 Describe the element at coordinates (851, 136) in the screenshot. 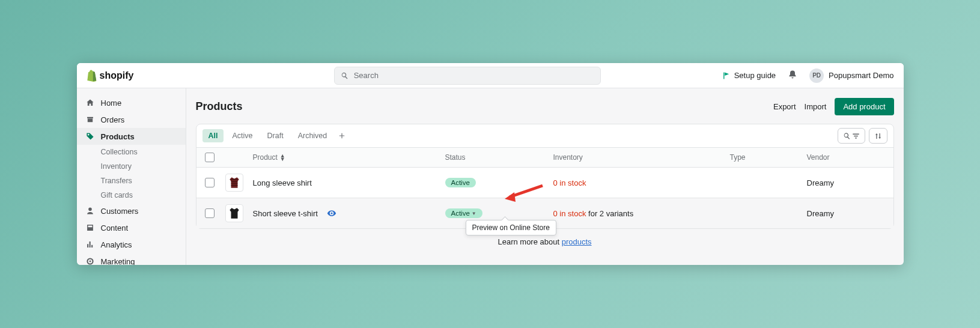

I see `search-filter-button` at that location.